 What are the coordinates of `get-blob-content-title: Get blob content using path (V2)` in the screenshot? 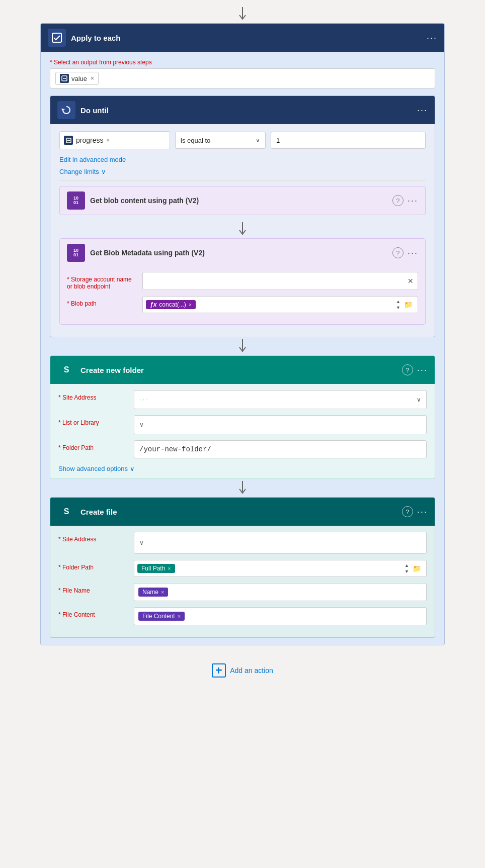 It's located at (241, 201).